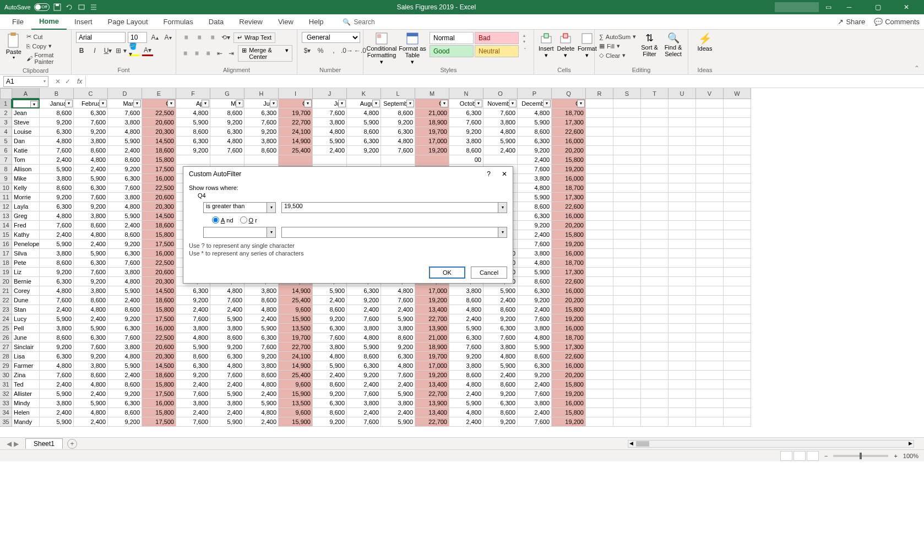 The image size is (924, 560). What do you see at coordinates (81, 51) in the screenshot?
I see `bold-button: B` at bounding box center [81, 51].